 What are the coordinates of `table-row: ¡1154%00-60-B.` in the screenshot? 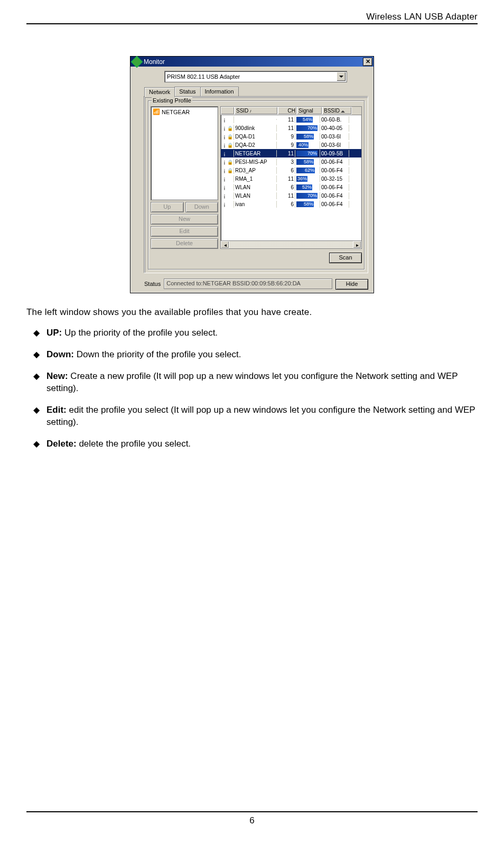 It's located at (291, 119).